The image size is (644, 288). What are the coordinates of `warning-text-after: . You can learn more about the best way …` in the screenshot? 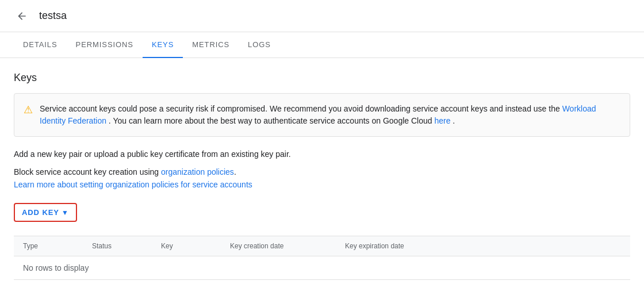 It's located at (270, 121).